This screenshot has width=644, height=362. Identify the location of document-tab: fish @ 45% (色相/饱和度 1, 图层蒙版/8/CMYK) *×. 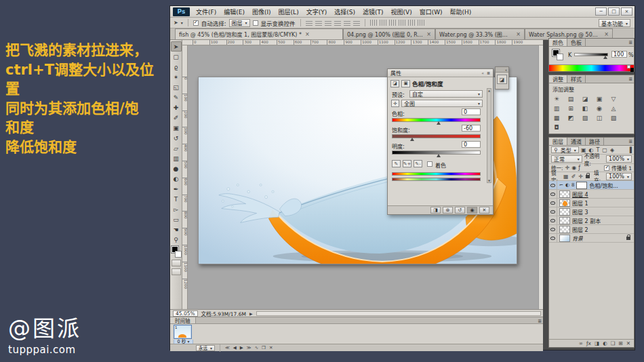
(259, 34).